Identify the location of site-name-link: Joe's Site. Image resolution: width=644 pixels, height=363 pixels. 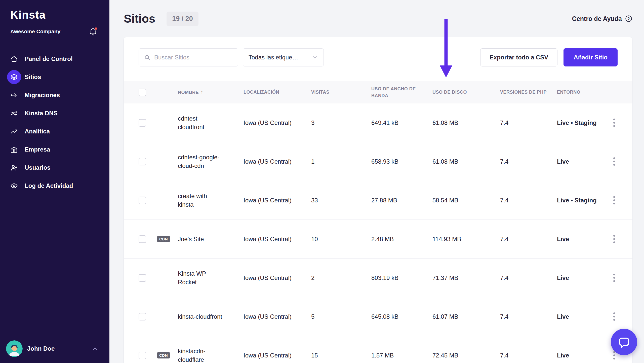
(191, 239).